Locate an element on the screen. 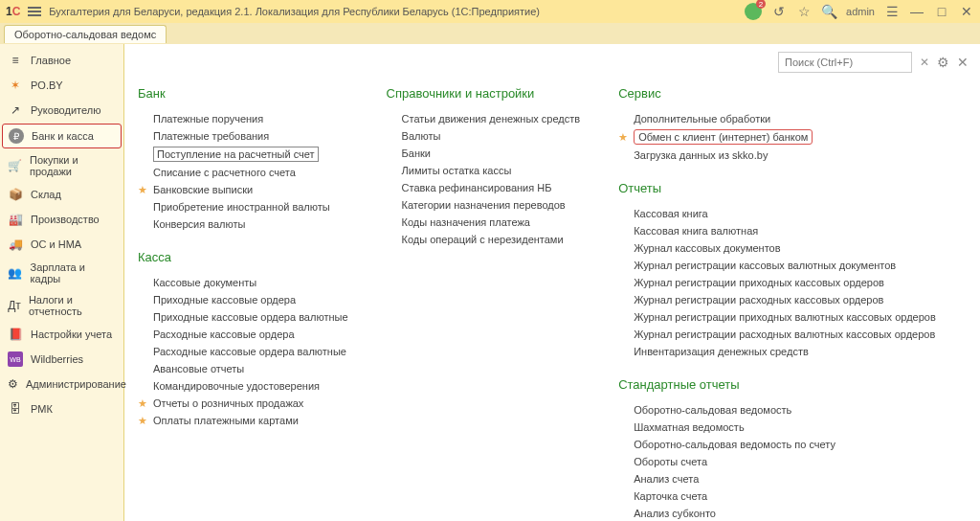  sidebar-item-label: Банк и касса is located at coordinates (63, 136).